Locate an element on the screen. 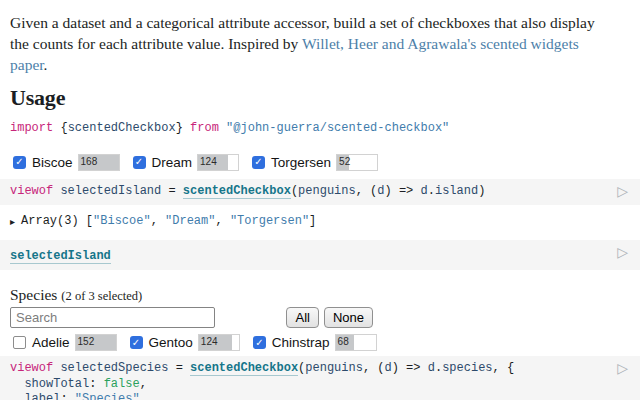  checkbox-label: Dream is located at coordinates (172, 162).